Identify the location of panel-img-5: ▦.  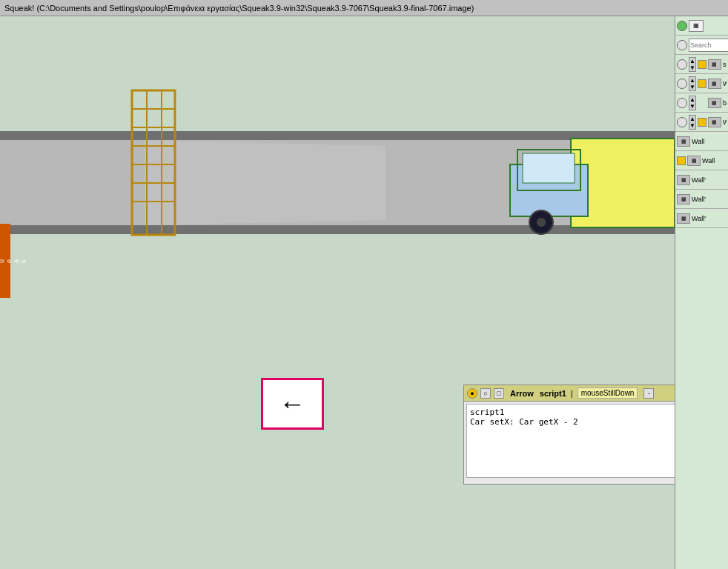
(694, 161).